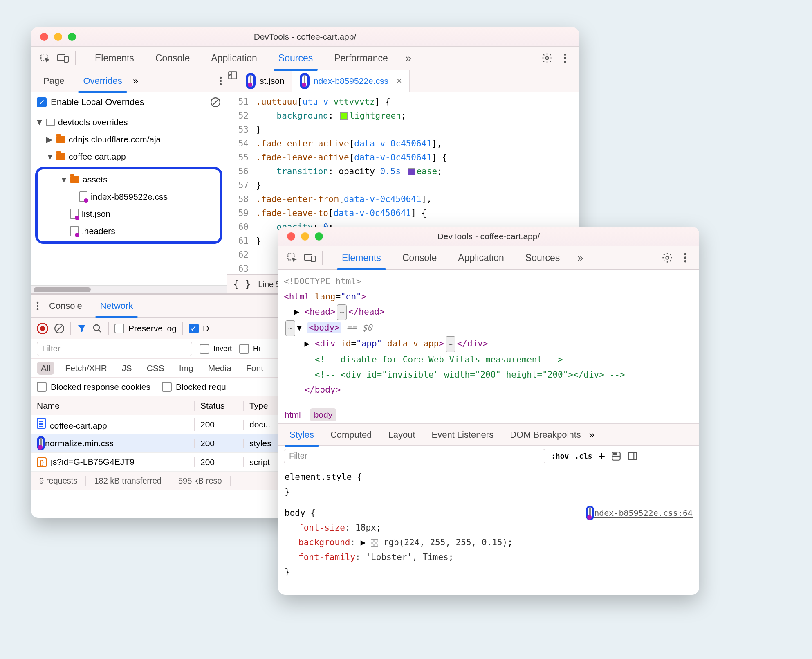 Image resolution: width=812 pixels, height=659 pixels. Describe the element at coordinates (94, 387) in the screenshot. I see `blocked-cookies-toggle: Blocked response cookies` at that location.